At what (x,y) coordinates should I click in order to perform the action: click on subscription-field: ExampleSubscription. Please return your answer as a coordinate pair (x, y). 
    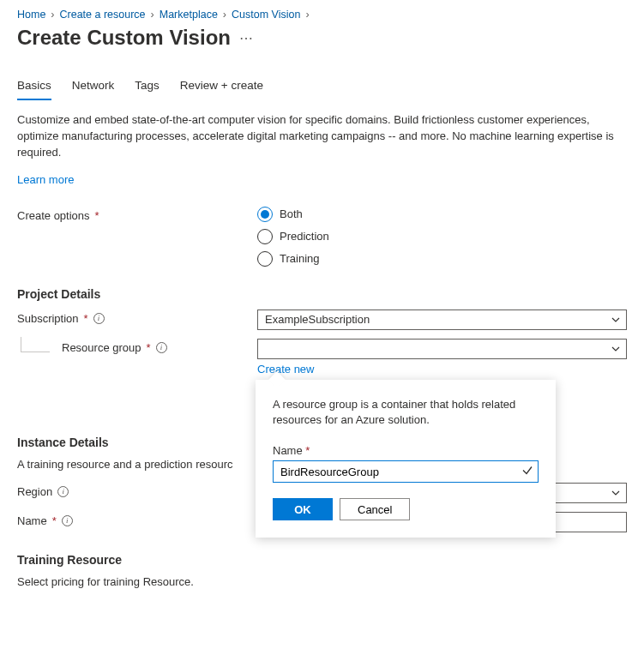
    Looking at the image, I should click on (442, 320).